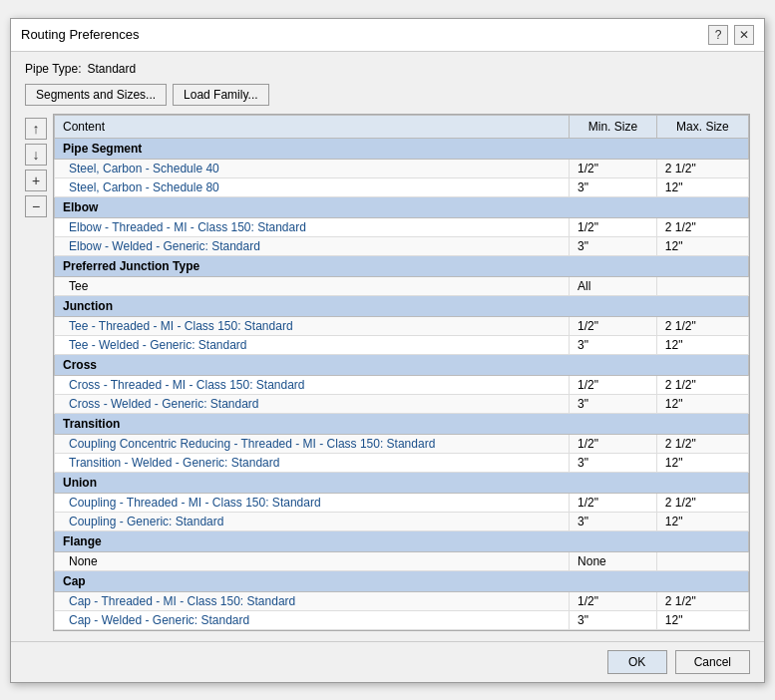 Image resolution: width=775 pixels, height=700 pixels. I want to click on load-family-button: Load Family..., so click(220, 95).